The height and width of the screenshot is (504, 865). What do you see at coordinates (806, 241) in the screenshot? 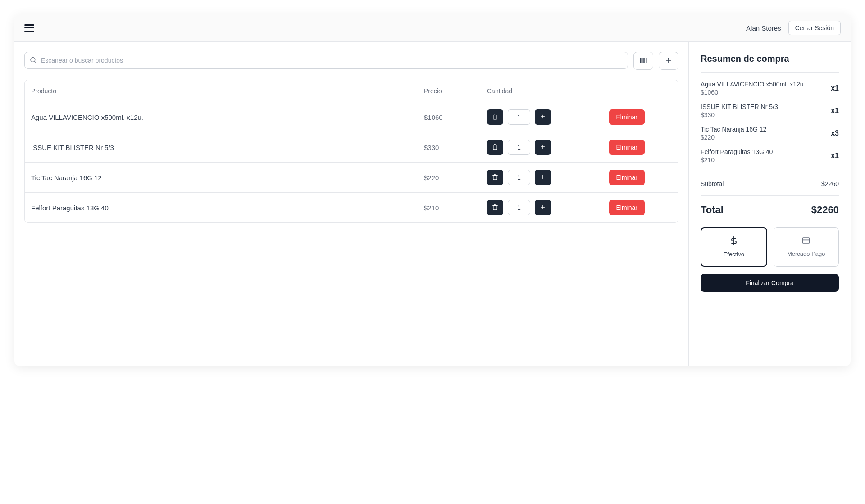
I see `card-icon` at bounding box center [806, 241].